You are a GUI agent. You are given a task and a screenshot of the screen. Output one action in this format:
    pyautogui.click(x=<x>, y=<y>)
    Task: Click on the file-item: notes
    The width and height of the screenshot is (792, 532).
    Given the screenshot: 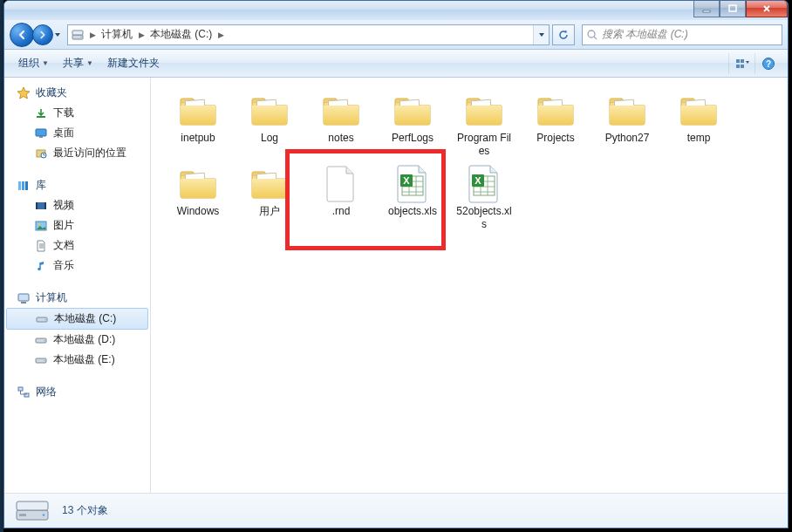 What is the action you would take?
    pyautogui.click(x=341, y=125)
    